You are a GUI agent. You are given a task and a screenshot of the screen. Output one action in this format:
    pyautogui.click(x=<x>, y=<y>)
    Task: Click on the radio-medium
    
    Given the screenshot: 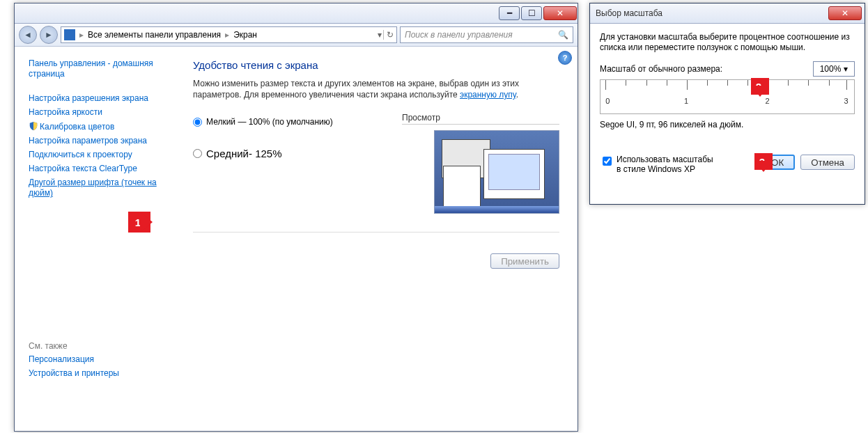 What is the action you would take?
    pyautogui.click(x=198, y=153)
    